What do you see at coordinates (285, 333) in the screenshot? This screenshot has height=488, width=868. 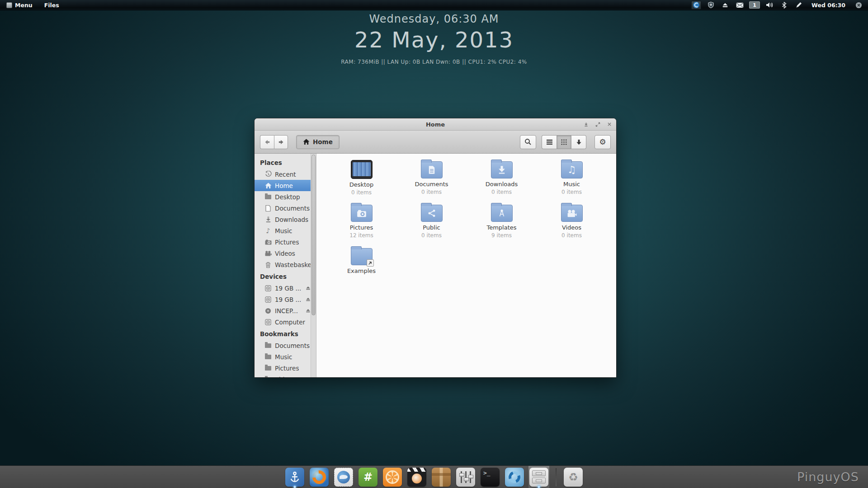 I see `bookmarks-heading: Bookmarks` at bounding box center [285, 333].